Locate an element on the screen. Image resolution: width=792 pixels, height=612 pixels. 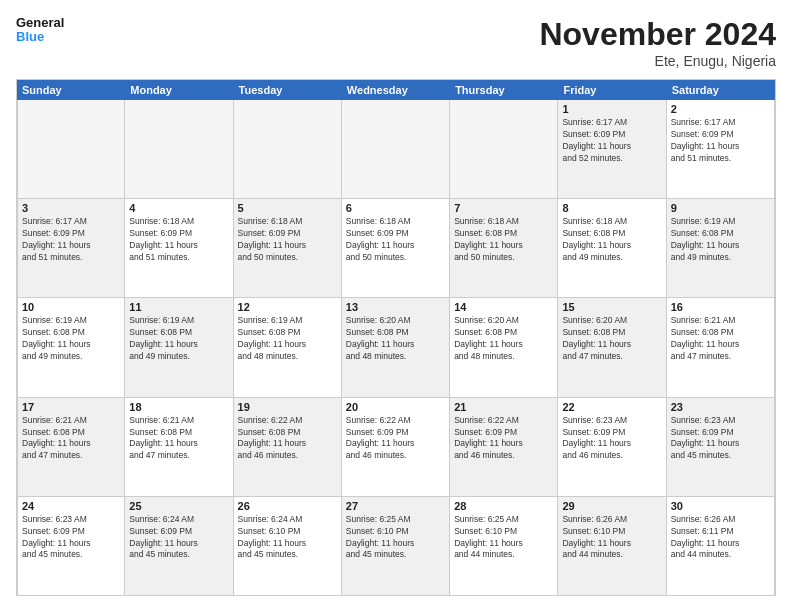
calendar-cell: 29Sunrise: 6:26 AM Sunset: 6:10 PM Dayli… is located at coordinates (612, 546).